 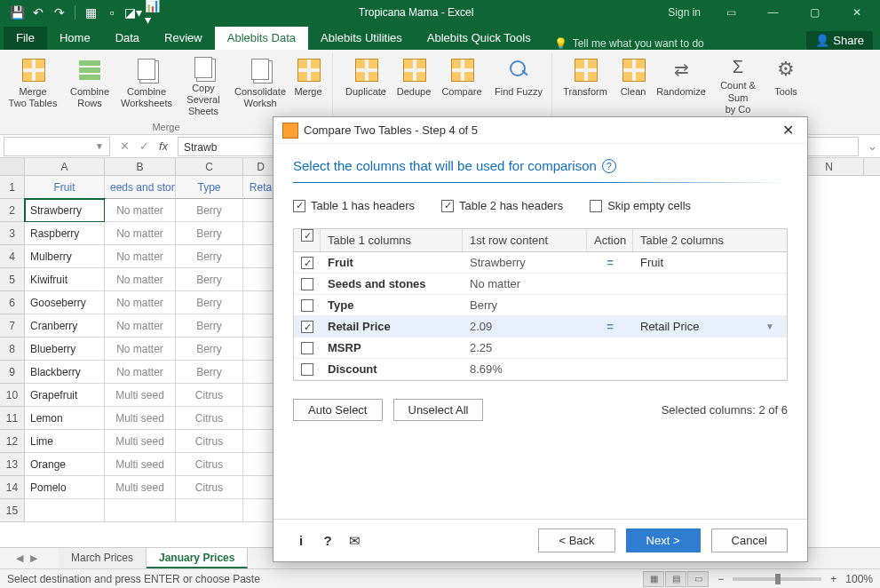 I want to click on sheet-nav-prev-icon: ◀, so click(x=20, y=558).